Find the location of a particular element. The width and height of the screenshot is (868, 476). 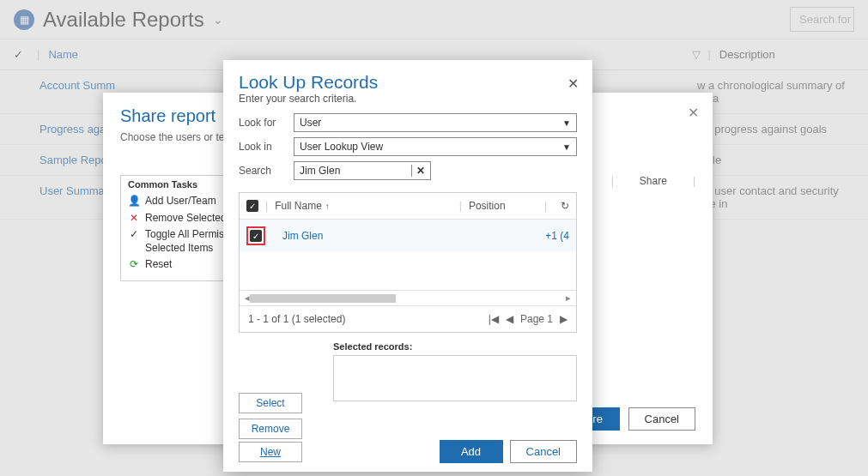

look-for-select: User ▼ is located at coordinates (435, 123).